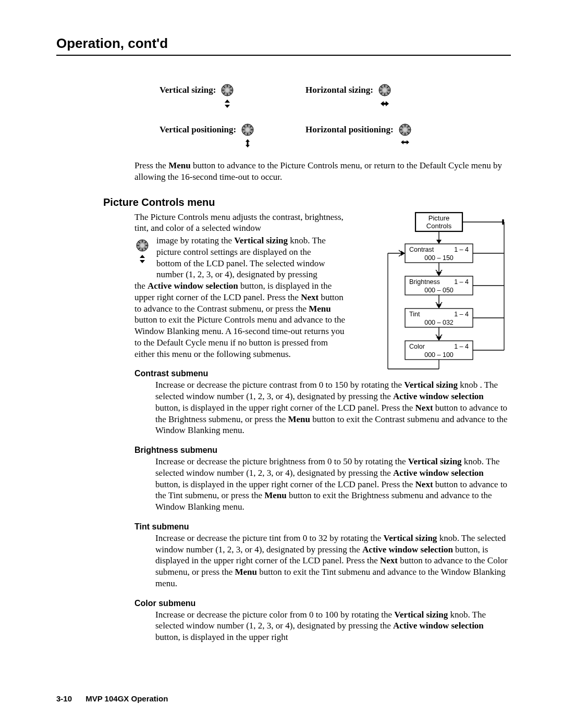 The image size is (563, 728). Describe the element at coordinates (439, 323) in the screenshot. I see `svg-text: 000 – 032` at that location.